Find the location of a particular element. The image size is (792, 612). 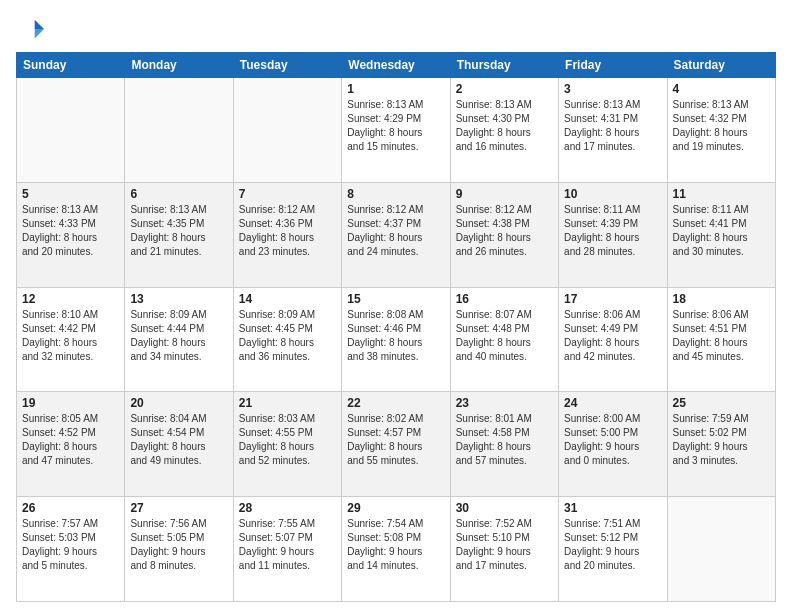

weekday-saturday: Saturday is located at coordinates (721, 66).